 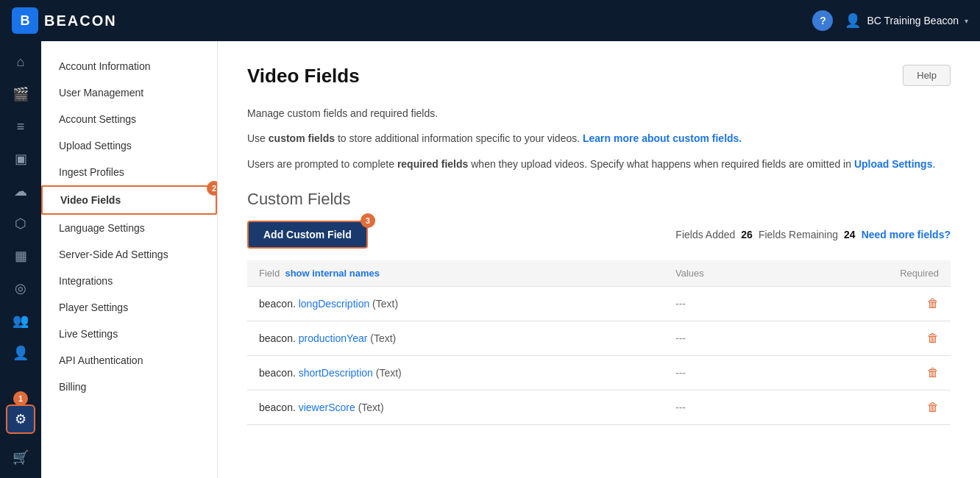 I want to click on sidebar-label: Upload Settings, so click(x=96, y=146).